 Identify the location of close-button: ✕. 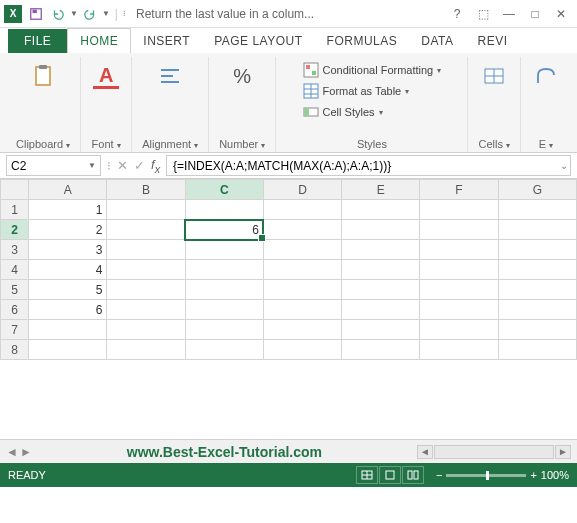
(561, 14).